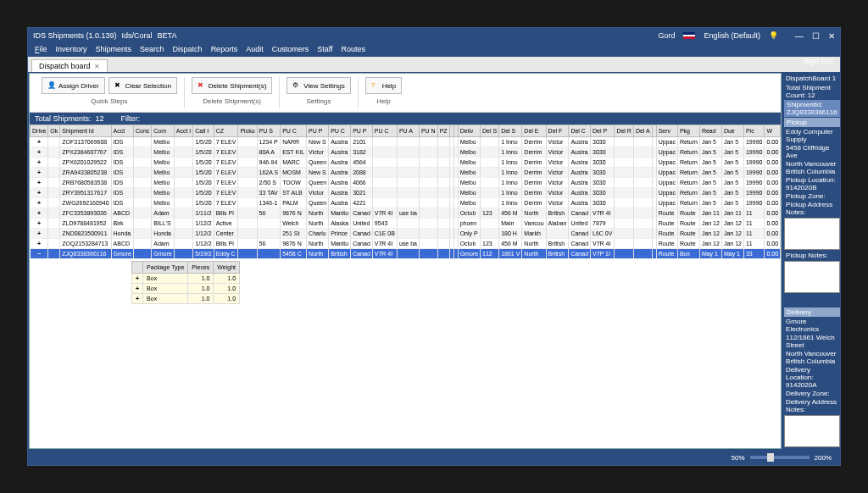 Image resolution: width=868 pixels, height=493 pixels. What do you see at coordinates (319, 86) in the screenshot?
I see `view-settings-button: ⚙ View Settings` at bounding box center [319, 86].